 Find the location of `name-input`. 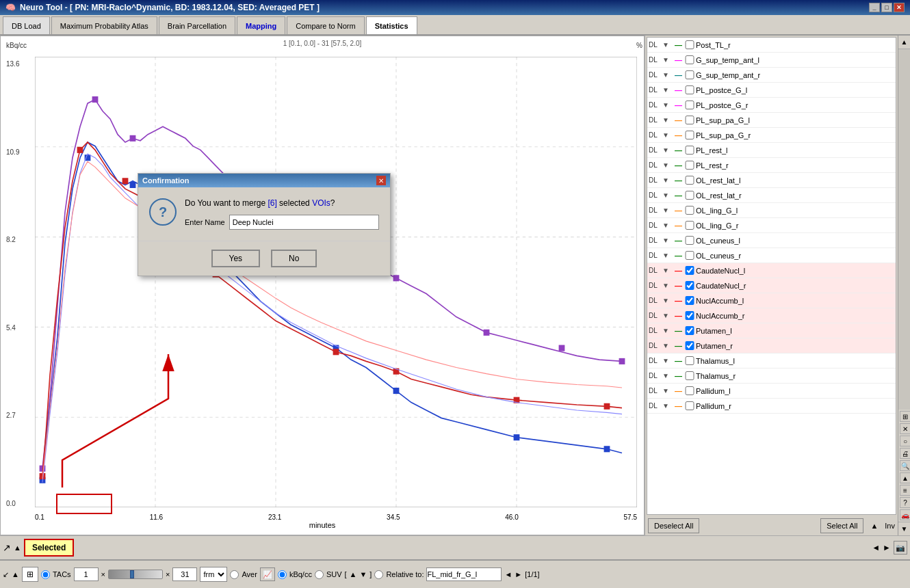

name-input is located at coordinates (304, 222).